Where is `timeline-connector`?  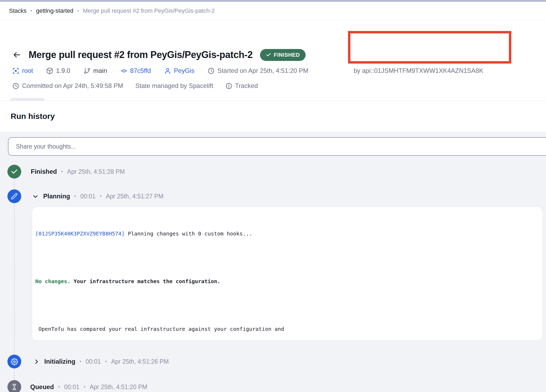
timeline-connector is located at coordinates (14, 280).